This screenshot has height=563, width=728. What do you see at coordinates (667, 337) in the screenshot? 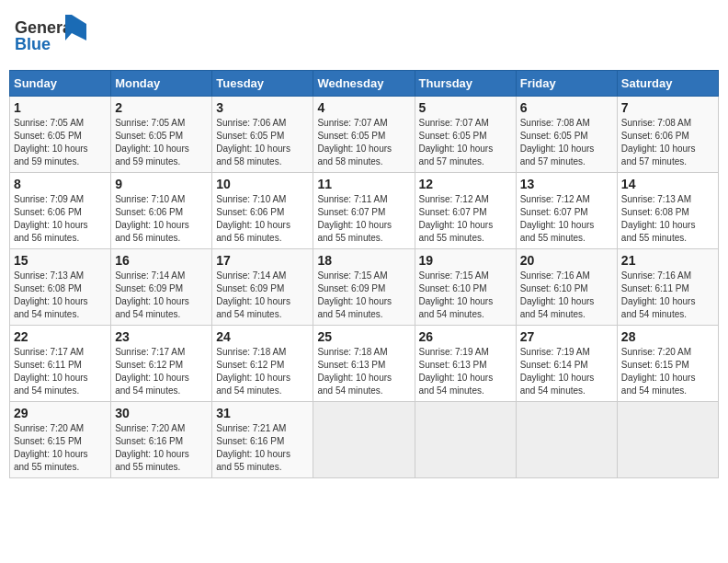
I see `day-number: 28` at bounding box center [667, 337].